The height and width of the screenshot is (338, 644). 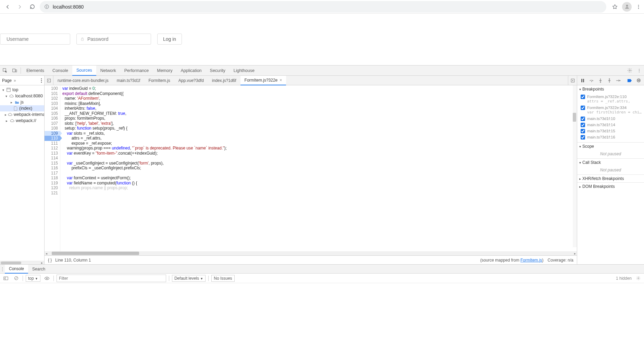 What do you see at coordinates (610, 110) in the screenshot?
I see `breakpoint-item: FormItem.js?322e:334var firstChildren = …` at bounding box center [610, 110].